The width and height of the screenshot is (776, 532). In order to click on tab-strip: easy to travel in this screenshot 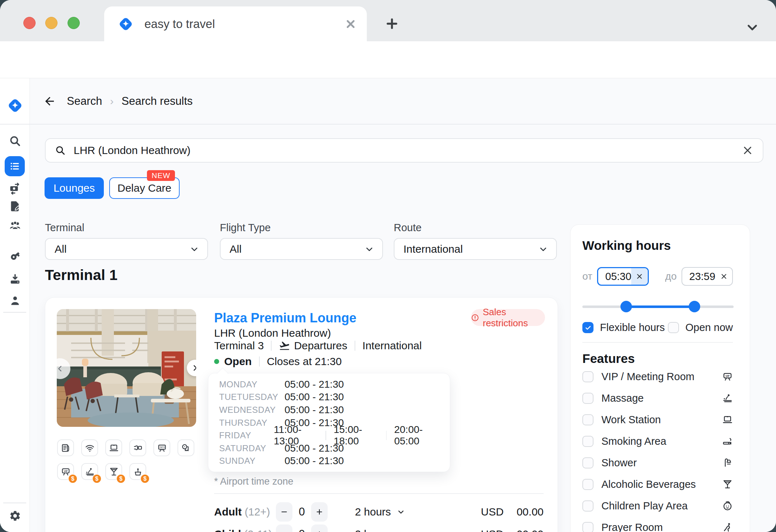, I will do `click(388, 21)`.